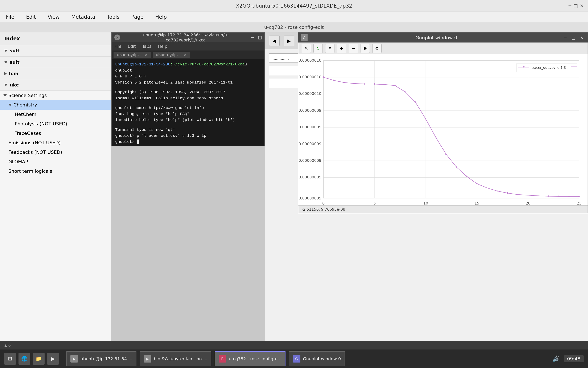 Image resolution: width=588 pixels, height=368 pixels. What do you see at coordinates (576, 6) in the screenshot?
I see `maximize-btn: □` at bounding box center [576, 6].